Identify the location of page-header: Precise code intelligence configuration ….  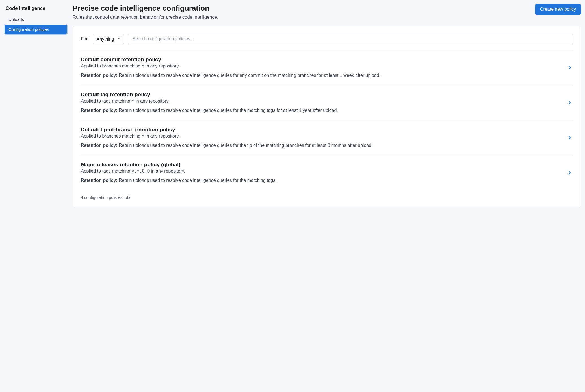
(327, 12).